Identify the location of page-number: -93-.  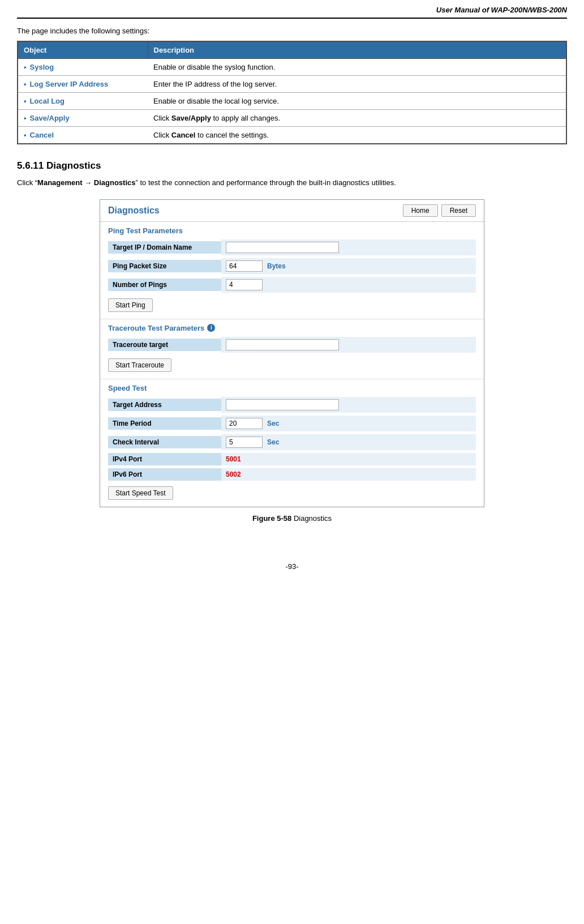
(292, 566).